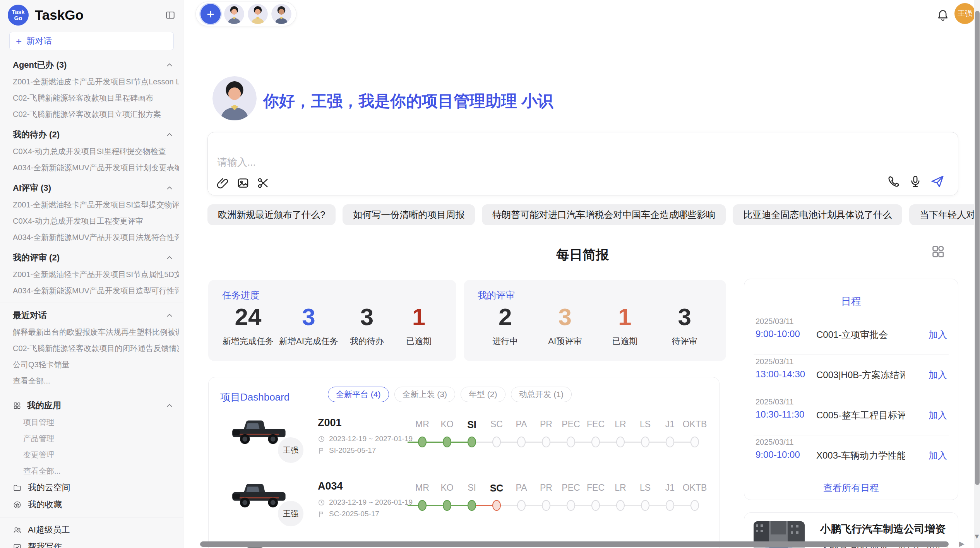  What do you see at coordinates (96, 365) in the screenshot?
I see `recent-chat-item: 公司Q3轻卡销量` at bounding box center [96, 365].